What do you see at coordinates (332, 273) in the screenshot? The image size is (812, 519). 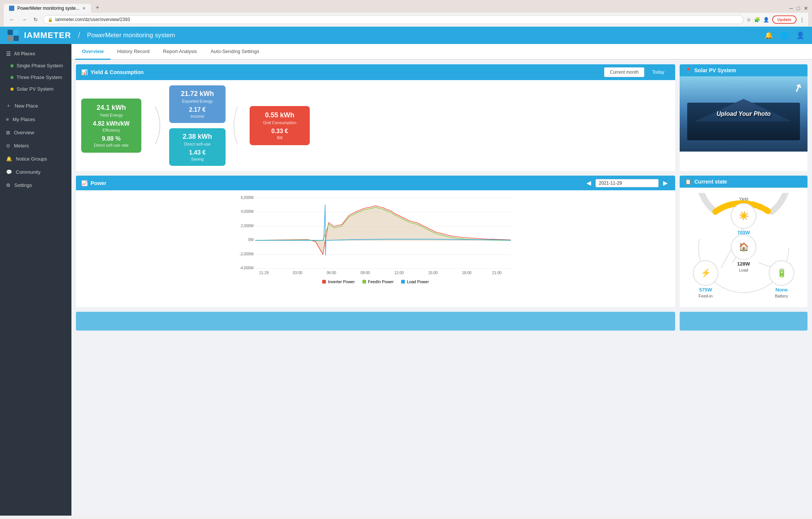 I see `svg-text: 06:00` at bounding box center [332, 273].